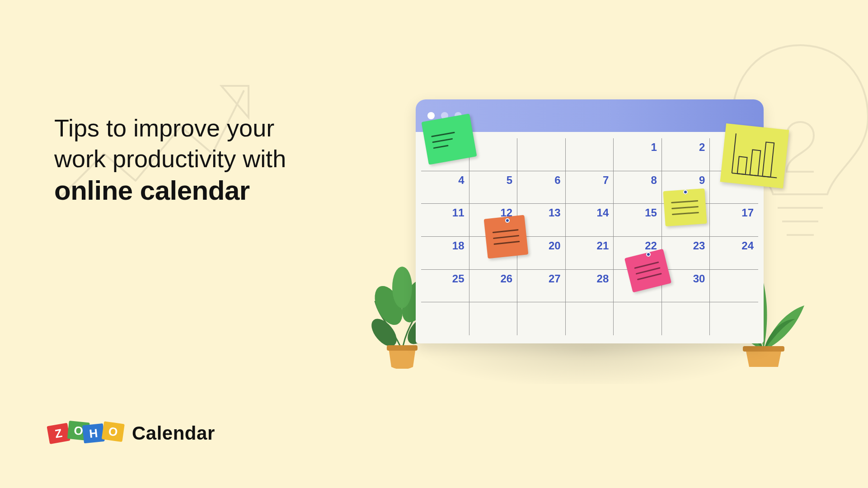 The height and width of the screenshot is (488, 868). I want to click on brand-name: Calendar, so click(174, 433).